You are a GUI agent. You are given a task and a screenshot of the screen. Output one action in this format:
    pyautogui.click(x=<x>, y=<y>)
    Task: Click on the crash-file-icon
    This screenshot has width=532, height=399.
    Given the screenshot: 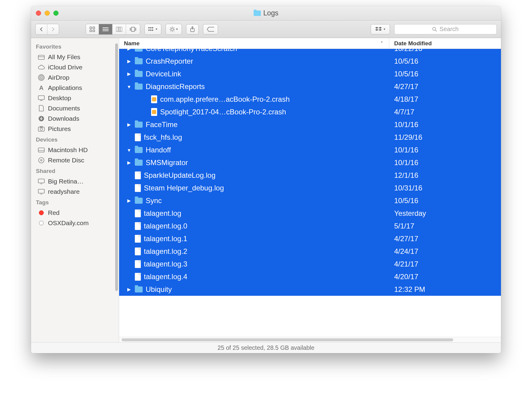 What is the action you would take?
    pyautogui.click(x=154, y=99)
    